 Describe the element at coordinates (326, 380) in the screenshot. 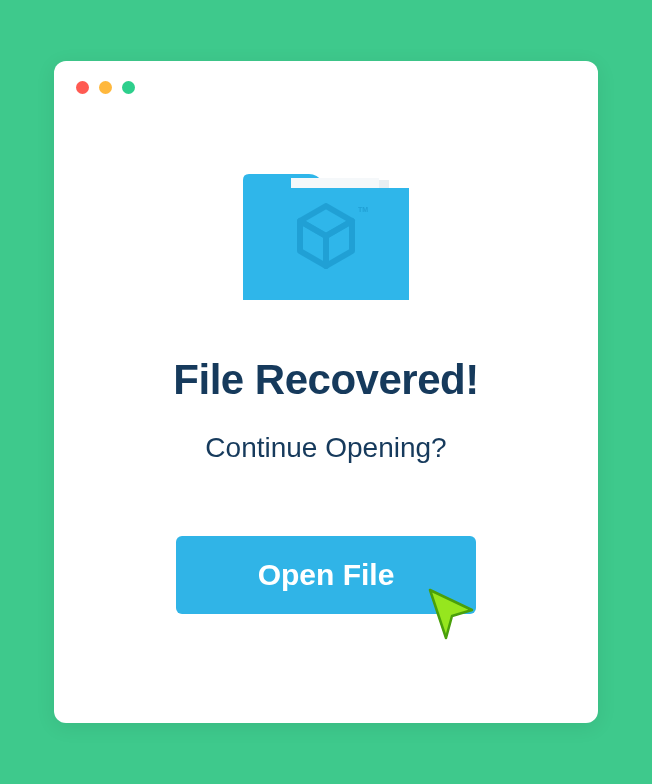

I see `dialog-heading: File Recovered!` at that location.